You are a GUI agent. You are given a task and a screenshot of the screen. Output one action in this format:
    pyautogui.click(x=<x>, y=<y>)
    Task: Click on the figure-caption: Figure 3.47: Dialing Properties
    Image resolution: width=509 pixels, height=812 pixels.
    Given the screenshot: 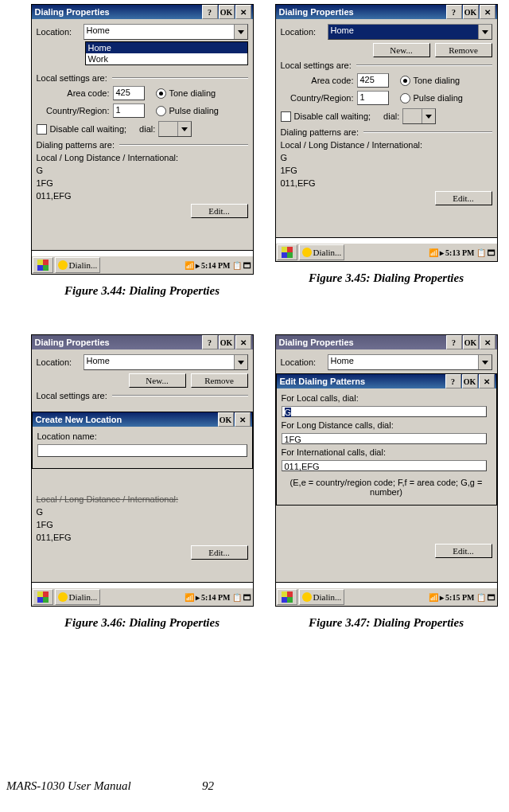 What is the action you would take?
    pyautogui.click(x=387, y=623)
    